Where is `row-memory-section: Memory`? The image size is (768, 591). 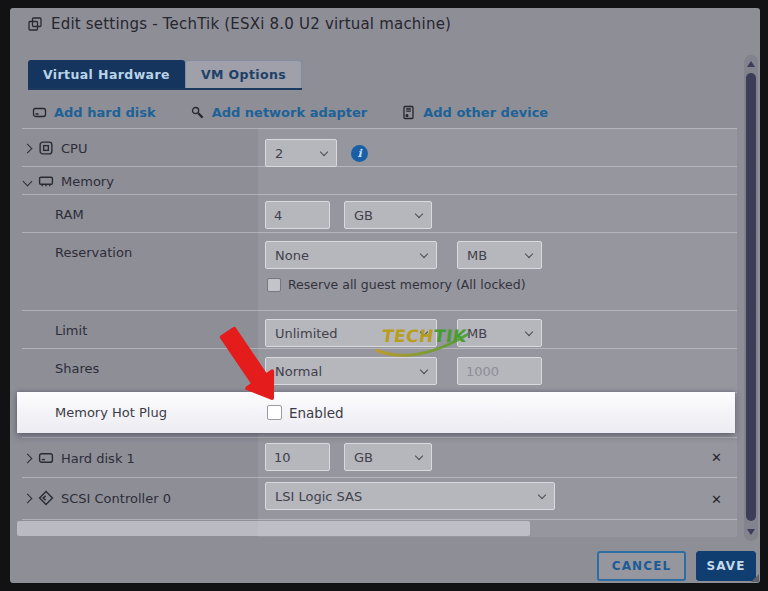 row-memory-section: Memory is located at coordinates (380, 181).